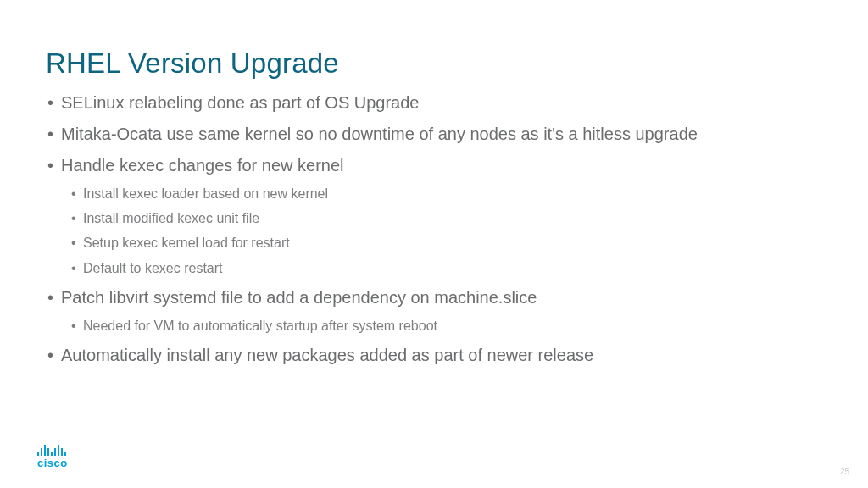 The width and height of the screenshot is (868, 488). Describe the element at coordinates (446, 242) in the screenshot. I see `list-item: Setup kexec kernel load for restart` at that location.